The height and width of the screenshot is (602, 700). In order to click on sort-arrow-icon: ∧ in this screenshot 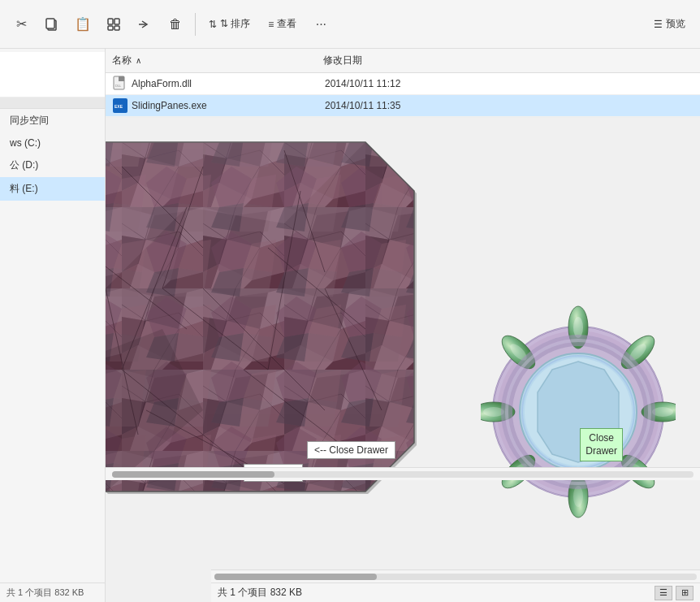, I will do `click(138, 60)`.